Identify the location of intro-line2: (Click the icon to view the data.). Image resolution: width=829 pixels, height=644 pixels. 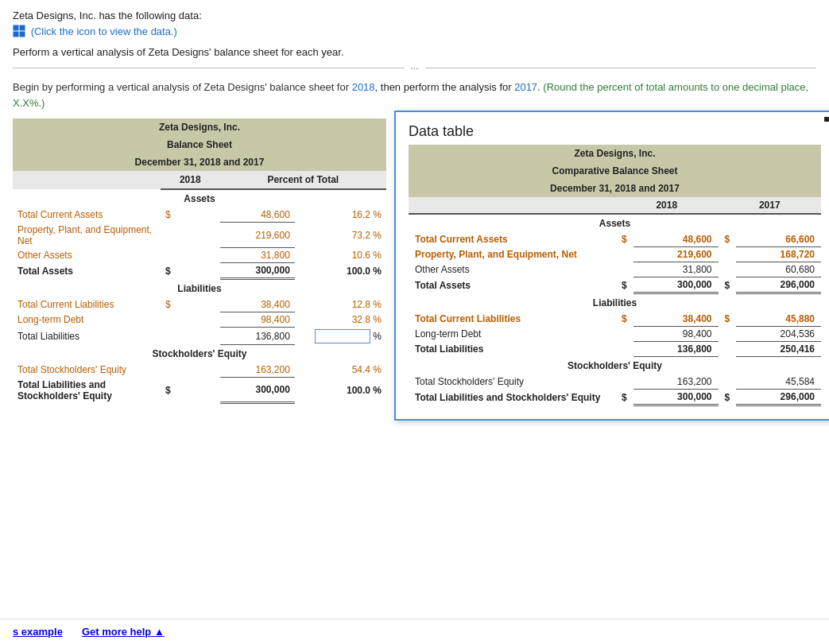
(415, 32).